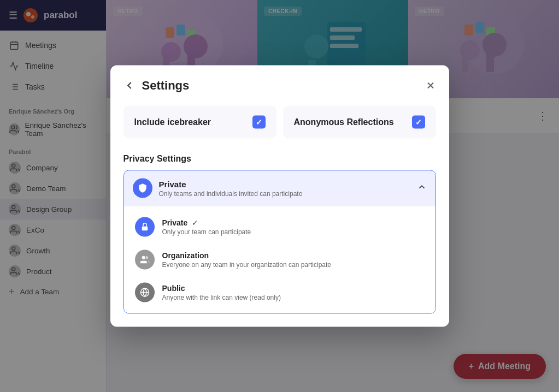  I want to click on organization-option-text: Organization Everyone on any team in you…, so click(247, 260).